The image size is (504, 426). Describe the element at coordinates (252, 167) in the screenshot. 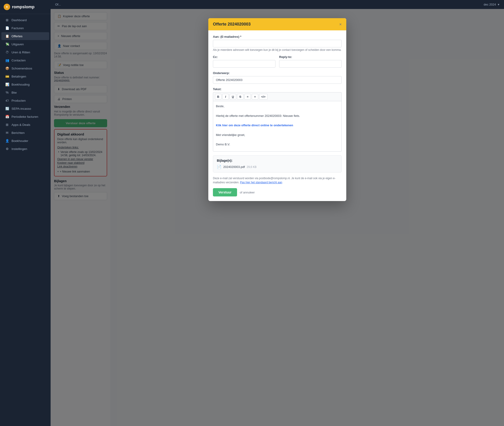

I see `attachment-size: 29,6 KB` at that location.